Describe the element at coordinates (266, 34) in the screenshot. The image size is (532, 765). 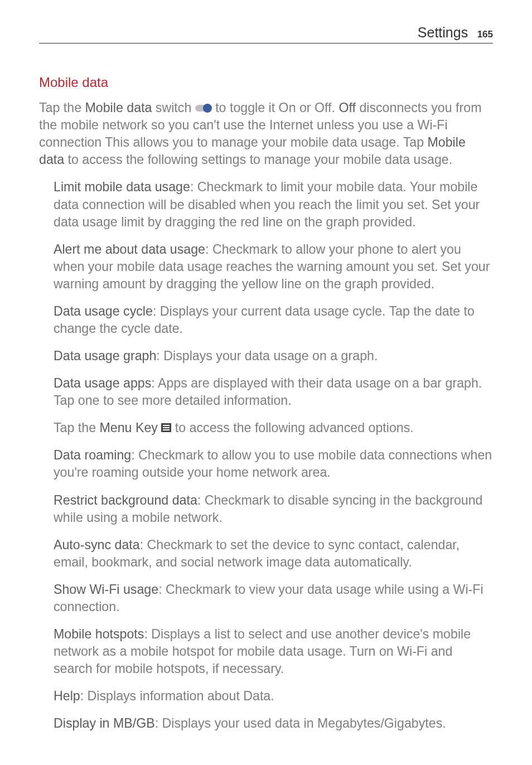
I see `page-header: Settings 165` at that location.